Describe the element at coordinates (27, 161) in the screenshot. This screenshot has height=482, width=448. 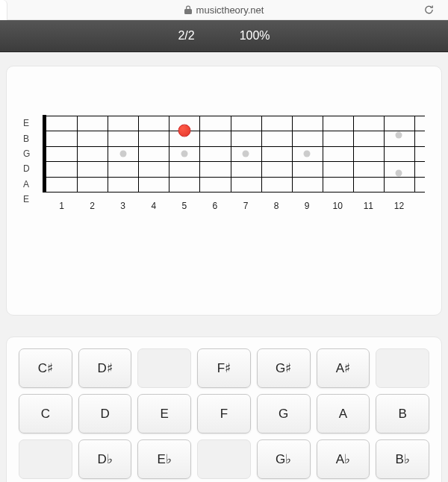
I see `string-labels: EBGDAE` at that location.